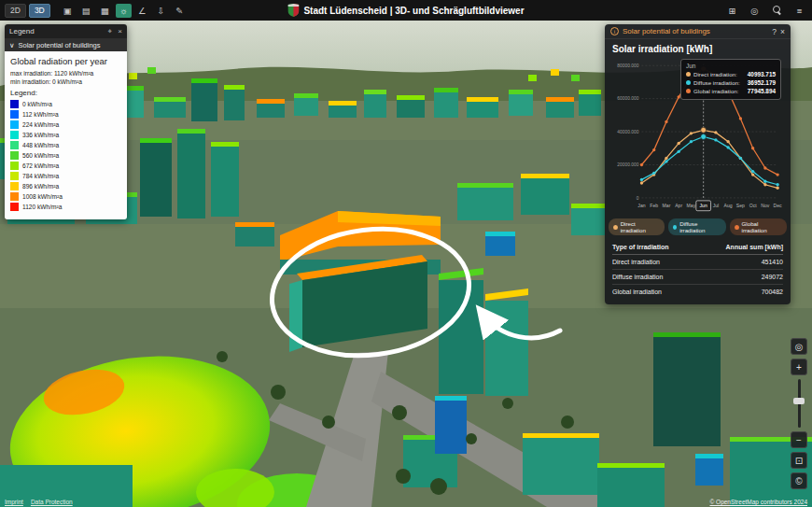 This screenshot has height=507, width=812. I want to click on legend-entries: 0 kWh/m²a112 kWh/m²a224 kWh/m²a336 kWh/m…, so click(65, 155).